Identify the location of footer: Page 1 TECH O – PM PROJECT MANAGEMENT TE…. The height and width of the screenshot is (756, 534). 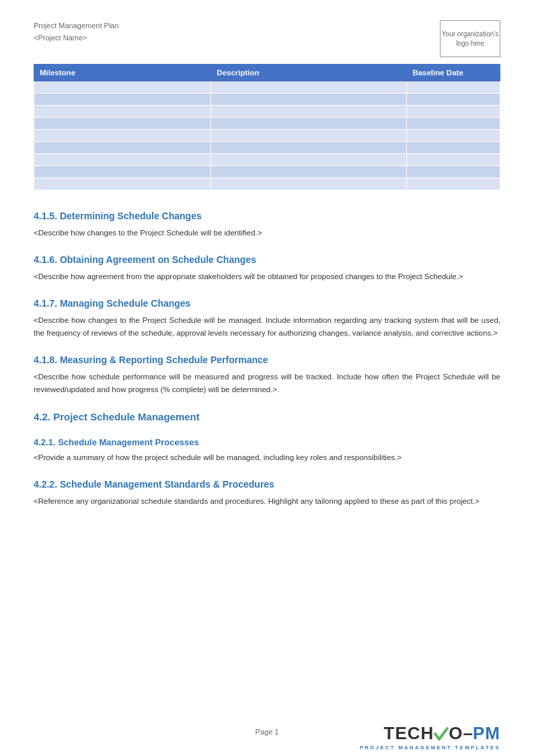
(267, 729).